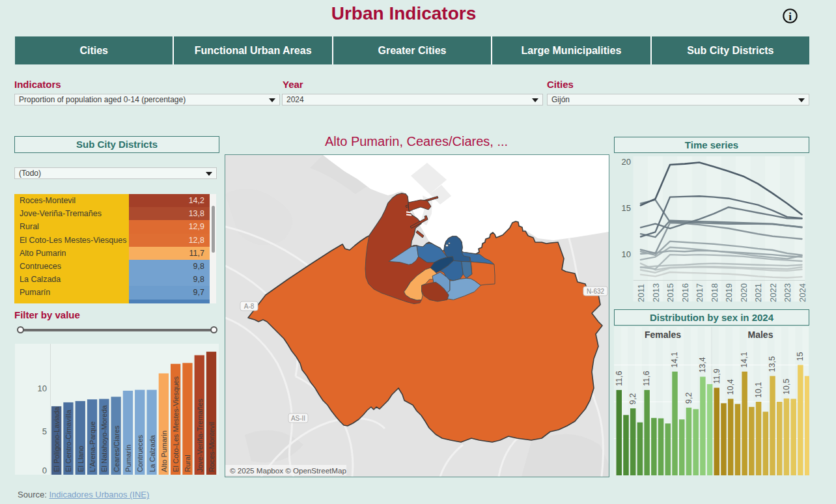 This screenshot has height=504, width=836. I want to click on svg-text: 2019, so click(729, 293).